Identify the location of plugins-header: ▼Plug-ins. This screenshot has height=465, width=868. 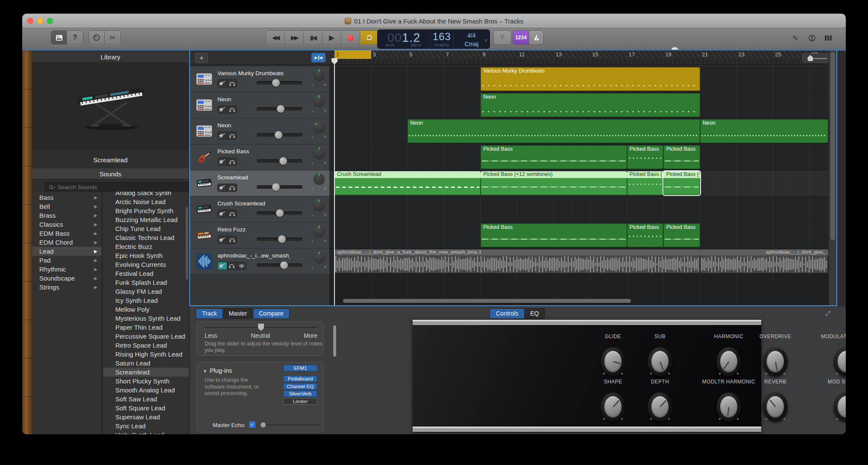
(217, 371).